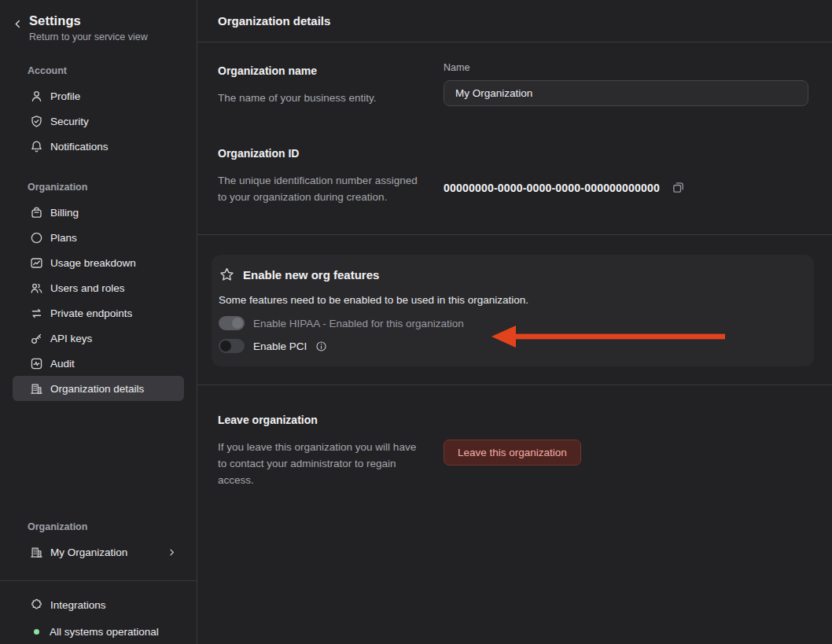 The image size is (832, 644). Describe the element at coordinates (280, 346) in the screenshot. I see `pci-toggle-label: Enable PCI` at that location.